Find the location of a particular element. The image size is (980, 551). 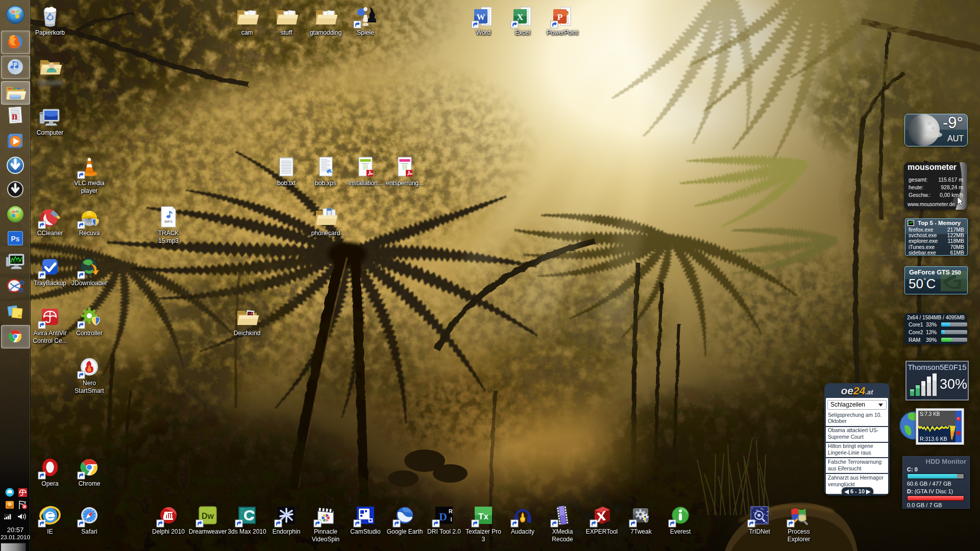

svg-text: R is located at coordinates (451, 511).